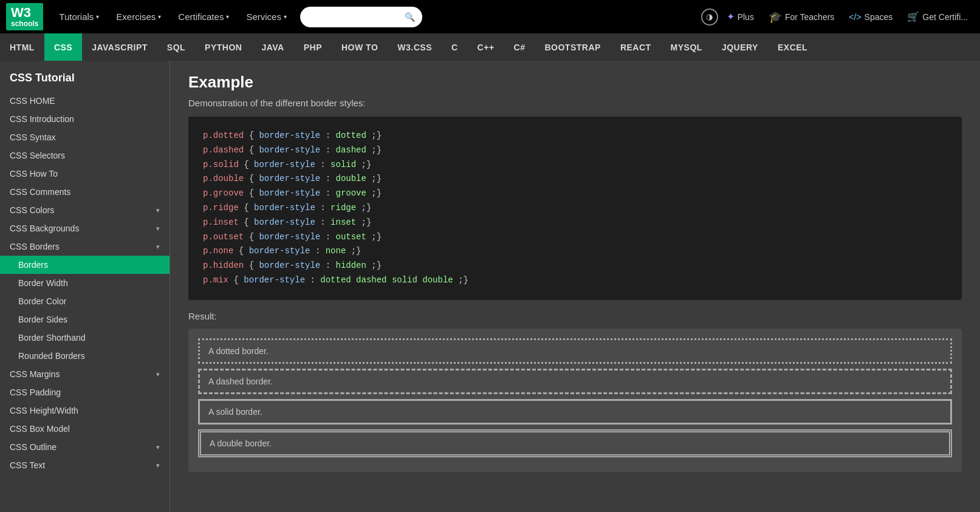 The height and width of the screenshot is (512, 980). Describe the element at coordinates (85, 228) in the screenshot. I see `sidebar-item-css-backgrounds: CSS Backgrounds ▾` at that location.